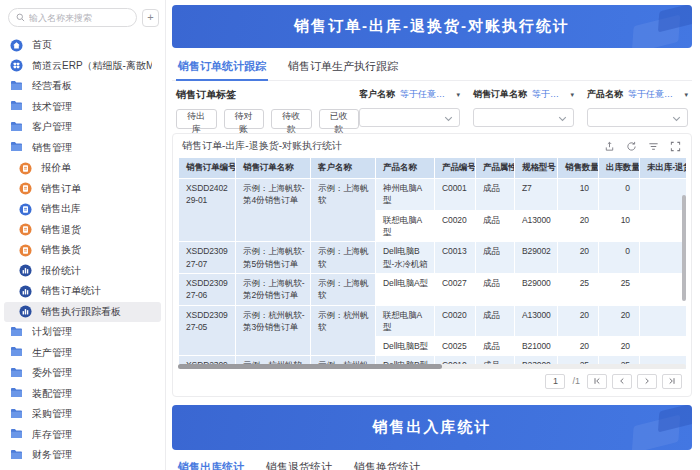 Image resolution: width=700 pixels, height=470 pixels. What do you see at coordinates (455, 258) in the screenshot?
I see `cell-product-no: C0013` at bounding box center [455, 258].